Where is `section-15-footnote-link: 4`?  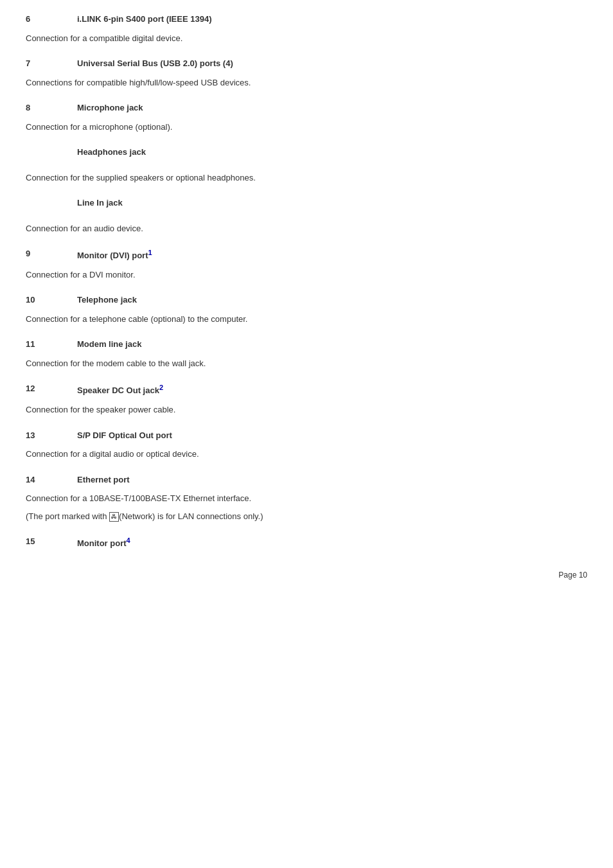
section-15-footnote-link: 4 is located at coordinates (129, 540).